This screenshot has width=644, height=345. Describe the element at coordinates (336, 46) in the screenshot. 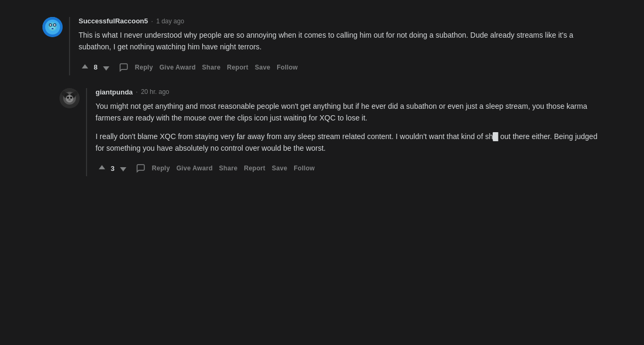

I see `comment-body: SuccessfulRaccoon5 · 1 day ago This is w…` at that location.